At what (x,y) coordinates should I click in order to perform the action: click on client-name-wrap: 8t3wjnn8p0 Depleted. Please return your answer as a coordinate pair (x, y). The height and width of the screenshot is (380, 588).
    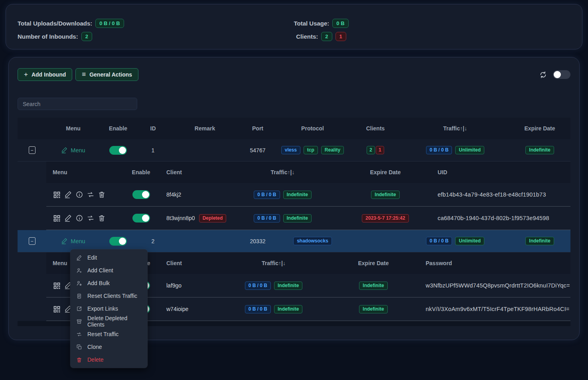
    Looking at the image, I should click on (196, 219).